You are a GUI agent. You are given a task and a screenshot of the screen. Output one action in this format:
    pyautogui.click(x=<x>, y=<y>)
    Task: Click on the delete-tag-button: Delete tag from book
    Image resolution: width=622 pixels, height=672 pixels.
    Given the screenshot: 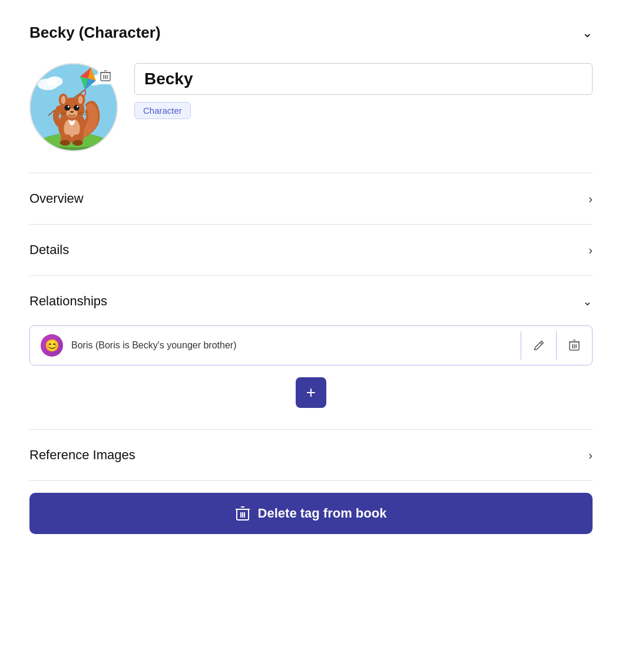 What is the action you would take?
    pyautogui.click(x=311, y=513)
    